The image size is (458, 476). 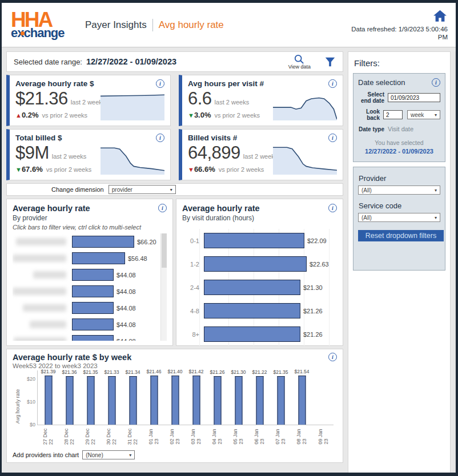 What do you see at coordinates (399, 219) in the screenshot?
I see `dropdown-filters-box: Provider (All) ▾ Service code (All) ▾ Re…` at bounding box center [399, 219].